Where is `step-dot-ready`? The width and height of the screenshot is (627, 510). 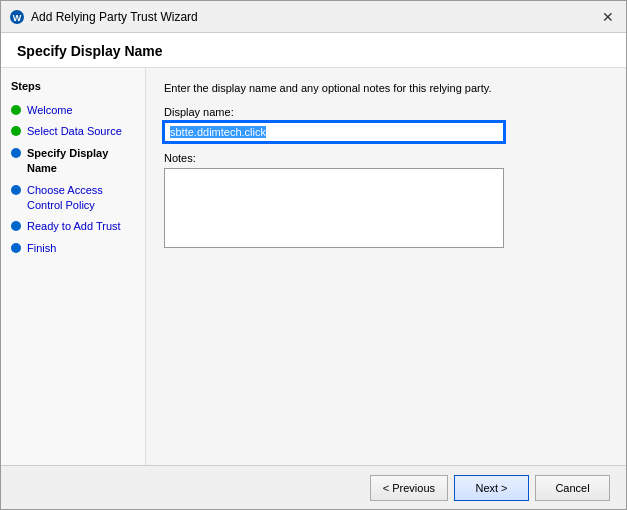
step-dot-ready is located at coordinates (16, 226).